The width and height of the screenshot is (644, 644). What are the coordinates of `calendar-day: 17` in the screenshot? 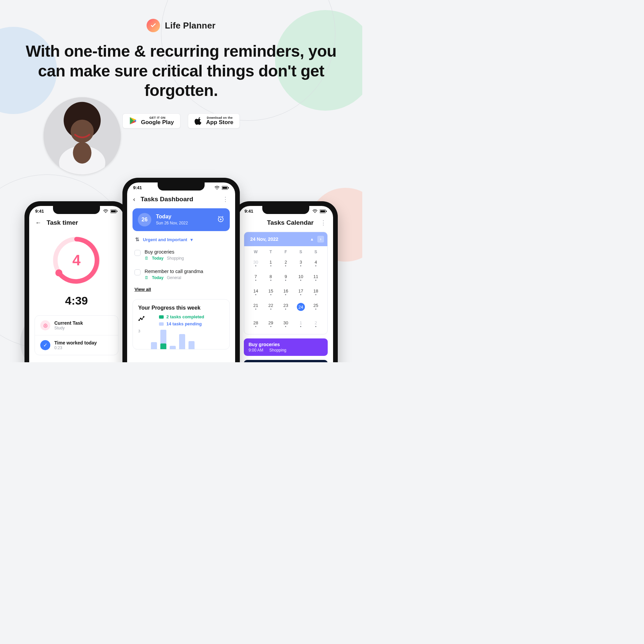 It's located at (301, 292).